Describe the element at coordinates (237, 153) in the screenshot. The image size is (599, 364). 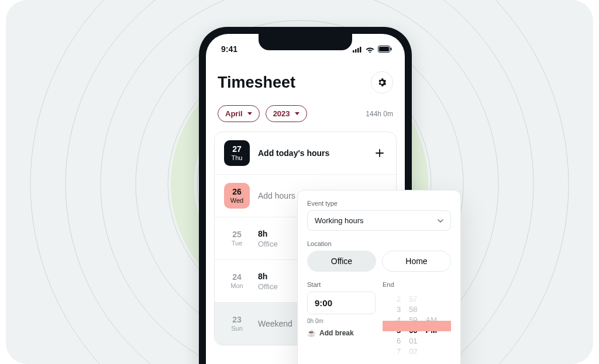
I see `day-box: 27 Thu` at that location.